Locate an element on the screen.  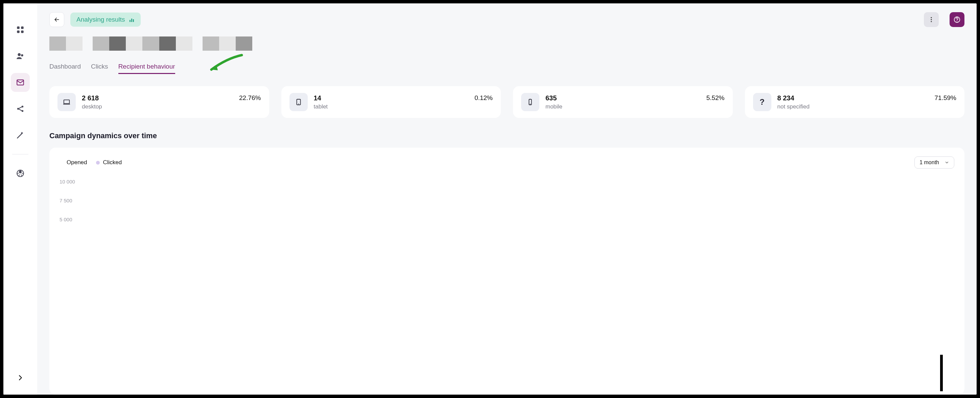
stat-pct: 5.52% is located at coordinates (716, 98).